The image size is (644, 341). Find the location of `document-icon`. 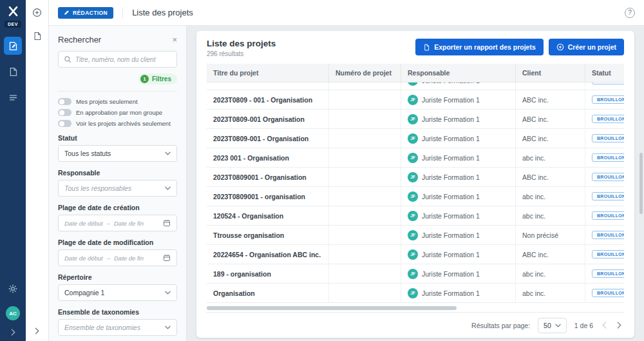

document-icon is located at coordinates (37, 36).